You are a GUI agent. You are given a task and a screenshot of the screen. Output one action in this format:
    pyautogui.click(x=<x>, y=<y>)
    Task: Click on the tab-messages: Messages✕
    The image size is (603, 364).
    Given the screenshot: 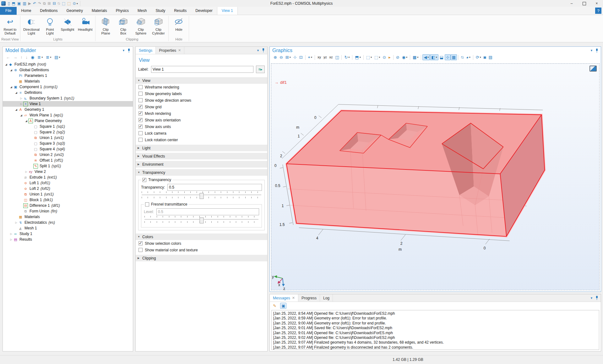 What is the action you would take?
    pyautogui.click(x=284, y=298)
    